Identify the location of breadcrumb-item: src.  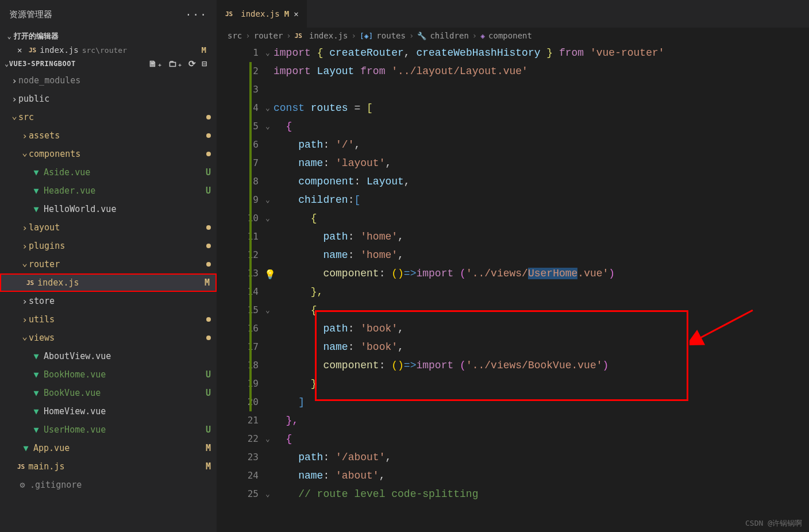
(234, 36).